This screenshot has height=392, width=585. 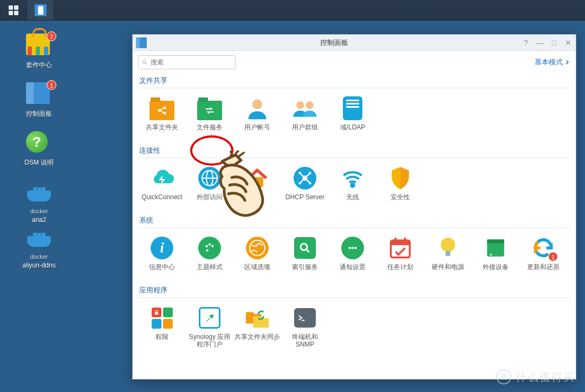 I want to click on item-dhcp-server: DHCP Server, so click(x=305, y=187).